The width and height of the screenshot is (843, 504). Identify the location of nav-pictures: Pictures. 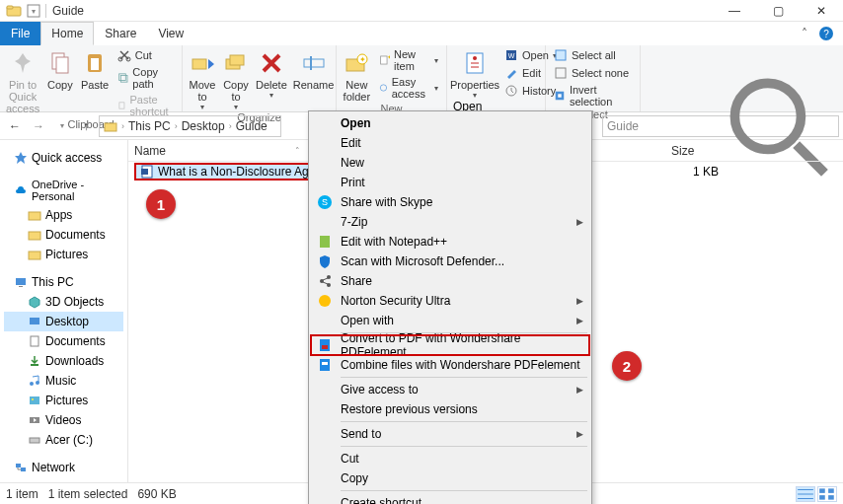
(63, 254).